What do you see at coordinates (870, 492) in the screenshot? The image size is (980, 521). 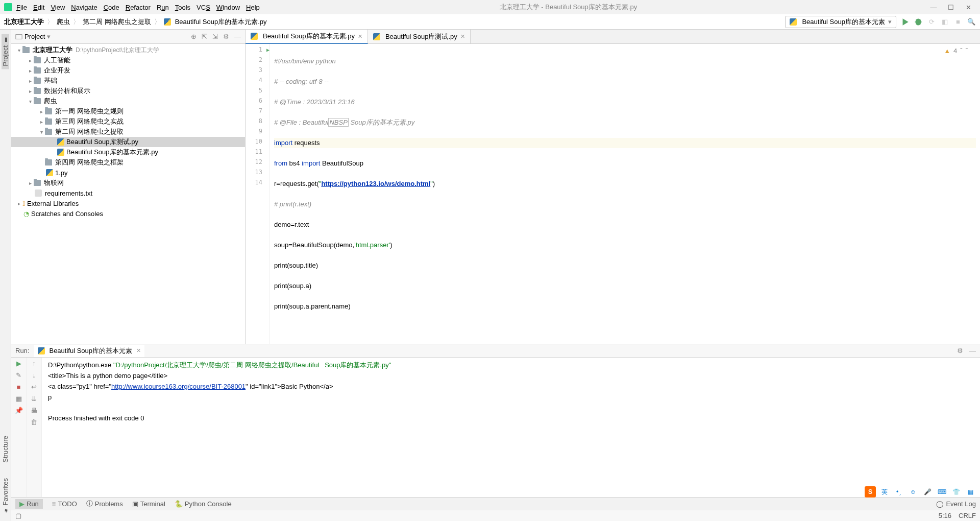 I see `ime-sogou-icon: S` at bounding box center [870, 492].